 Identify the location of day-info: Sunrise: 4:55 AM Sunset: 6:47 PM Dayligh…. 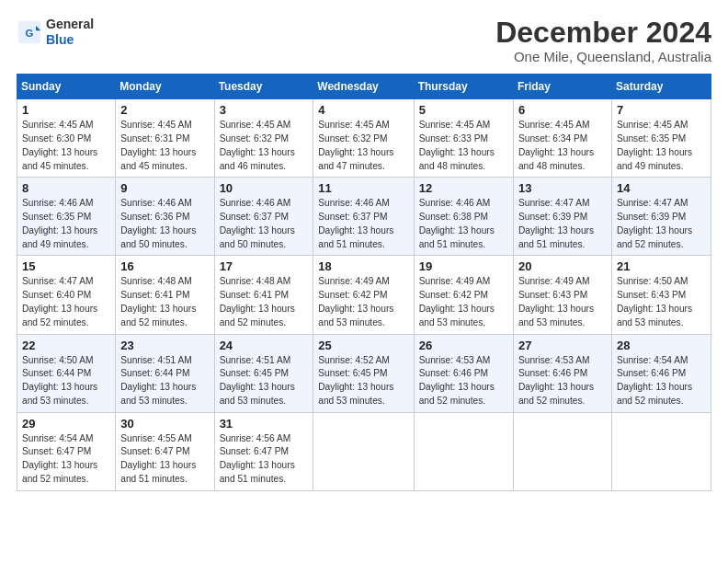
(165, 460).